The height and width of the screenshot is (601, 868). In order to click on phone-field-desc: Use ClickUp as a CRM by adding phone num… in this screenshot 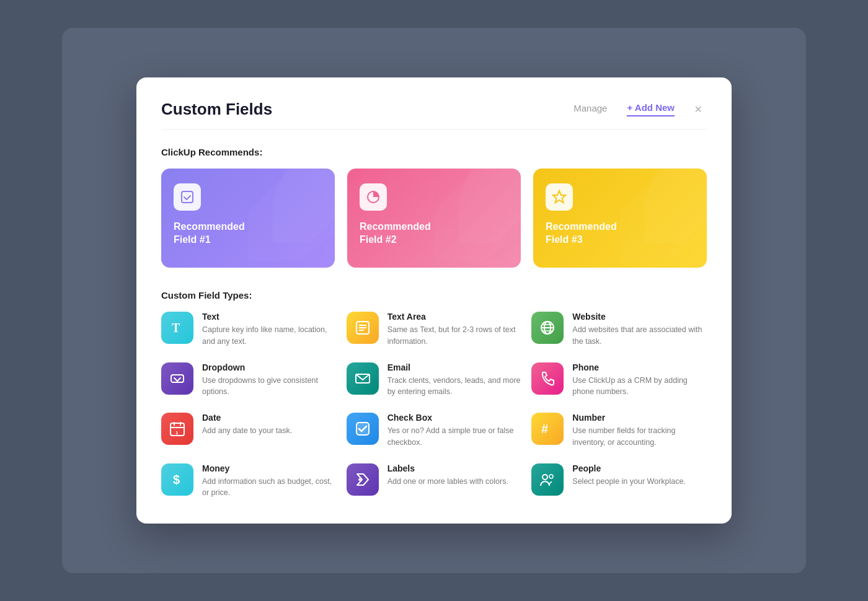, I will do `click(640, 387)`.